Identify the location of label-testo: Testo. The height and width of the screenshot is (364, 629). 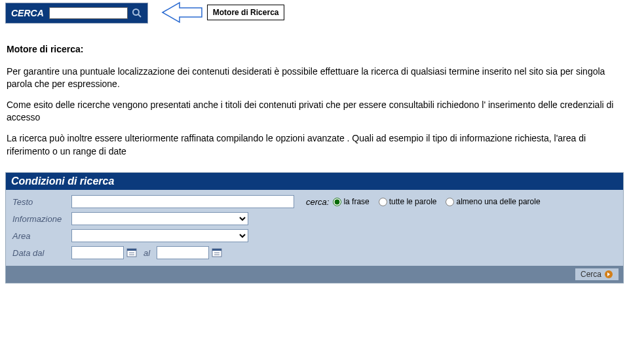
(42, 202).